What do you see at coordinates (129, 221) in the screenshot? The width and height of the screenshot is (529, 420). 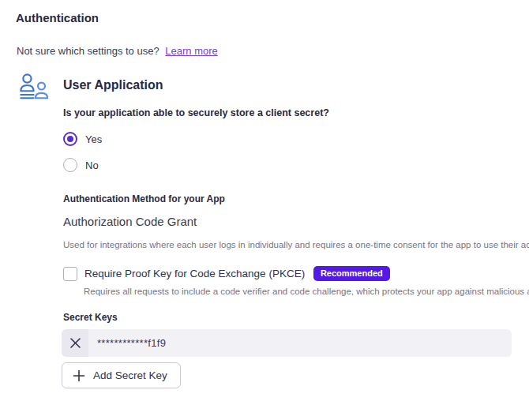 I see `auth-method-value: Authorization Code Grant` at bounding box center [129, 221].